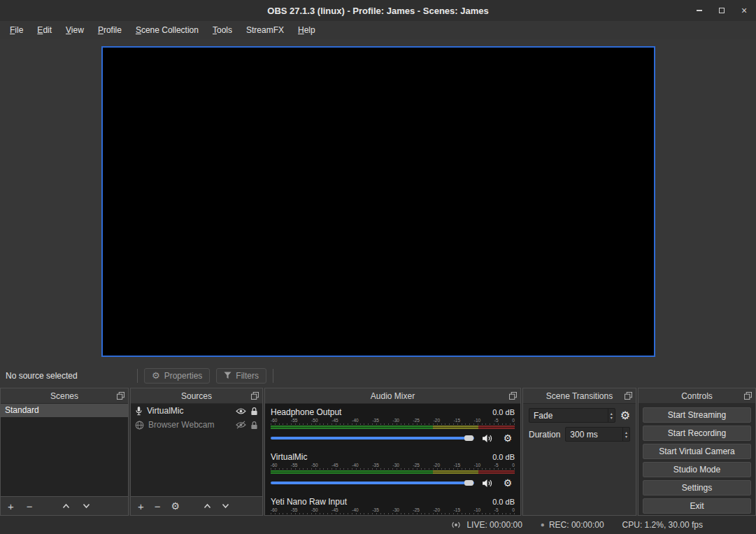  What do you see at coordinates (207, 506) in the screenshot?
I see `source-up-button` at bounding box center [207, 506].